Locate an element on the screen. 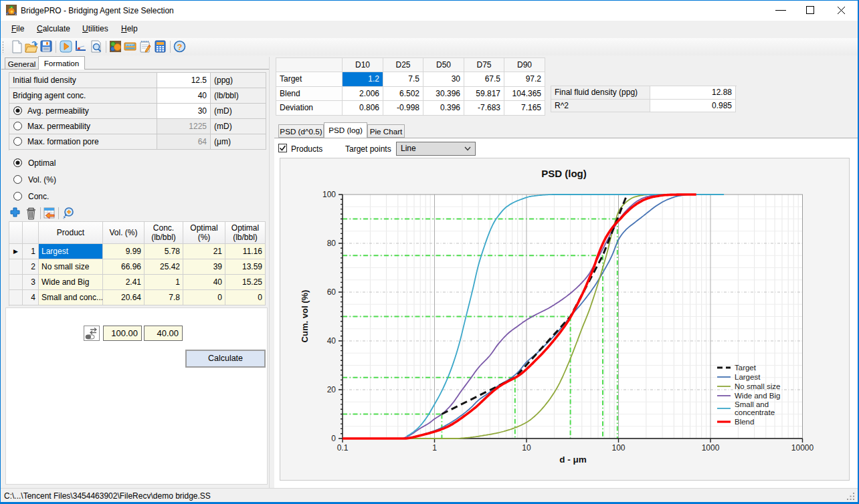 This screenshot has width=859, height=504. svg-text: Small and is located at coordinates (752, 404).